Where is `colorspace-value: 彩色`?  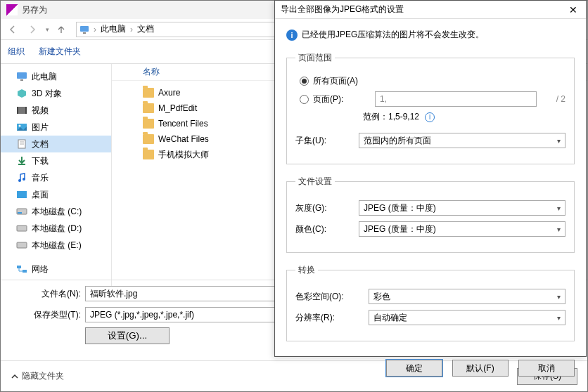 colorspace-value: 彩色 is located at coordinates (382, 296).